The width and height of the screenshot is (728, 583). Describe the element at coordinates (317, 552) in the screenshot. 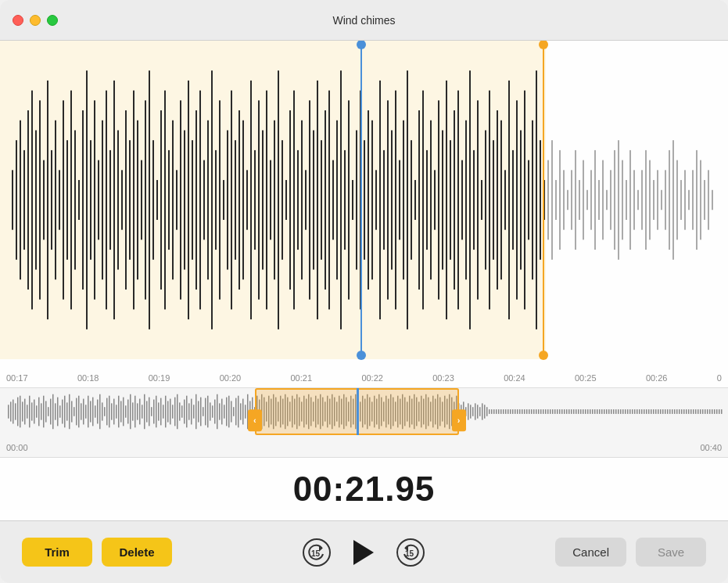

I see `rewind-15-button: 15` at that location.